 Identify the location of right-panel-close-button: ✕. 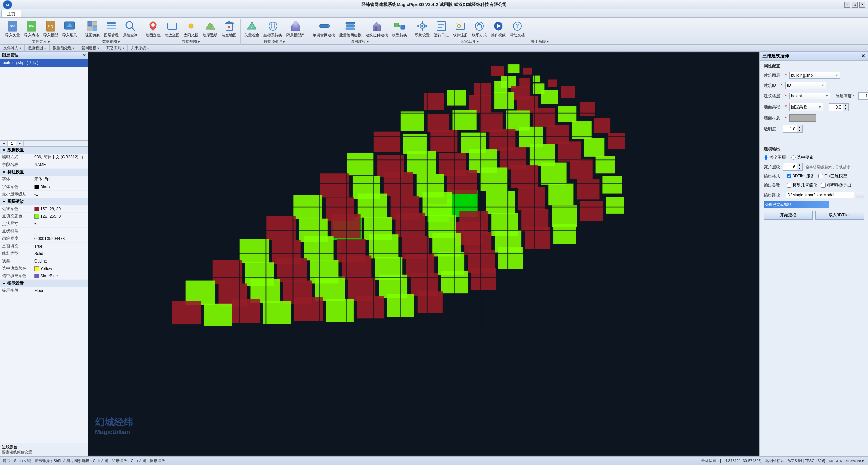
(863, 56).